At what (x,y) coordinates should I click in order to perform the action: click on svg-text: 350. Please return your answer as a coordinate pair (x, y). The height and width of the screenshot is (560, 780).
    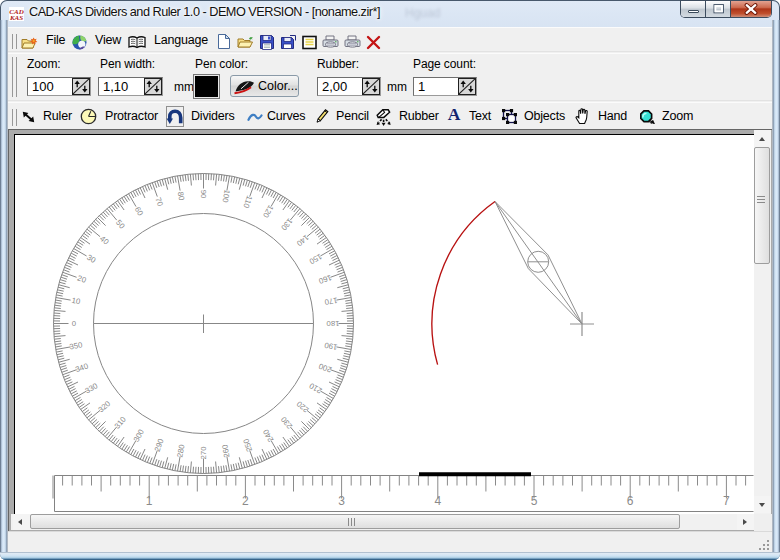
    Looking at the image, I should click on (76, 346).